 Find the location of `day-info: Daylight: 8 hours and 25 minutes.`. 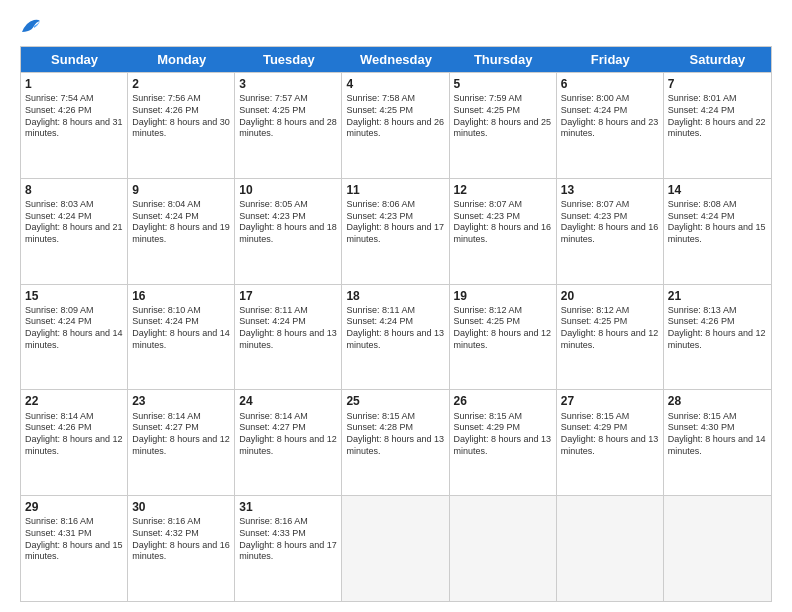

day-info: Daylight: 8 hours and 25 minutes. is located at coordinates (503, 128).